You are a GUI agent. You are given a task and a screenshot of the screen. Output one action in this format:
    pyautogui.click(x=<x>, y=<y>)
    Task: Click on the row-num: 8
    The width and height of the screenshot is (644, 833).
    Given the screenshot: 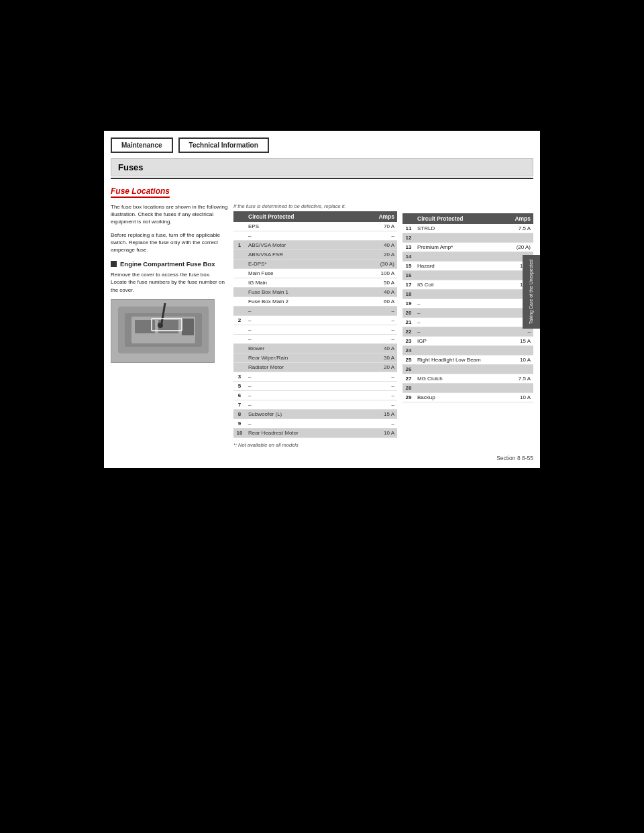 What is the action you would take?
    pyautogui.click(x=239, y=414)
    